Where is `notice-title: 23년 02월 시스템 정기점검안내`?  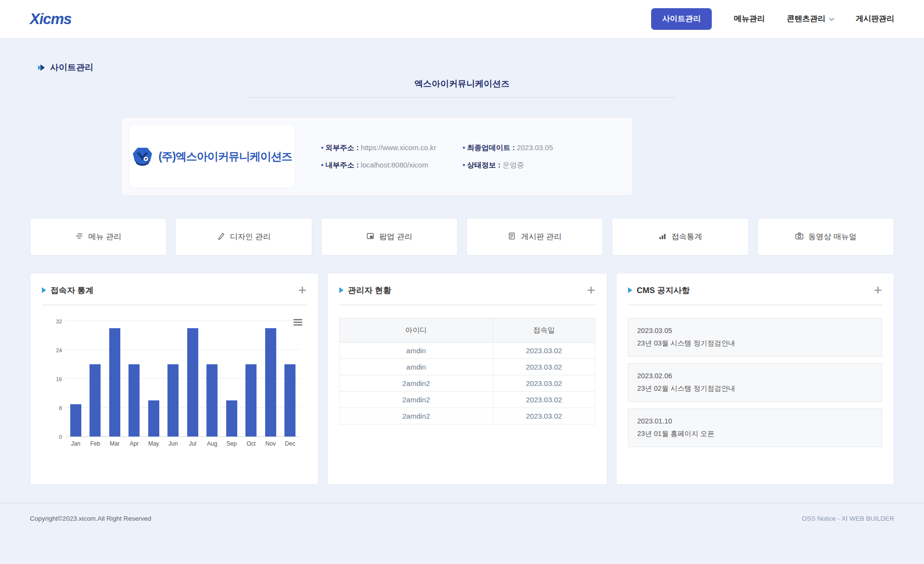 notice-title: 23년 02월 시스템 정기점검안내 is located at coordinates (755, 389).